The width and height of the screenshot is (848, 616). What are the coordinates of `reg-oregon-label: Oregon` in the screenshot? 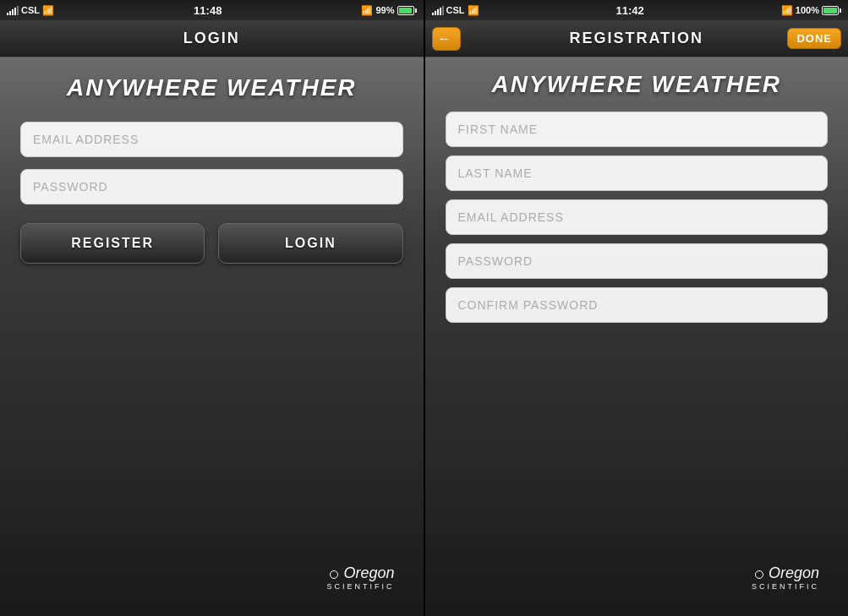 It's located at (794, 573).